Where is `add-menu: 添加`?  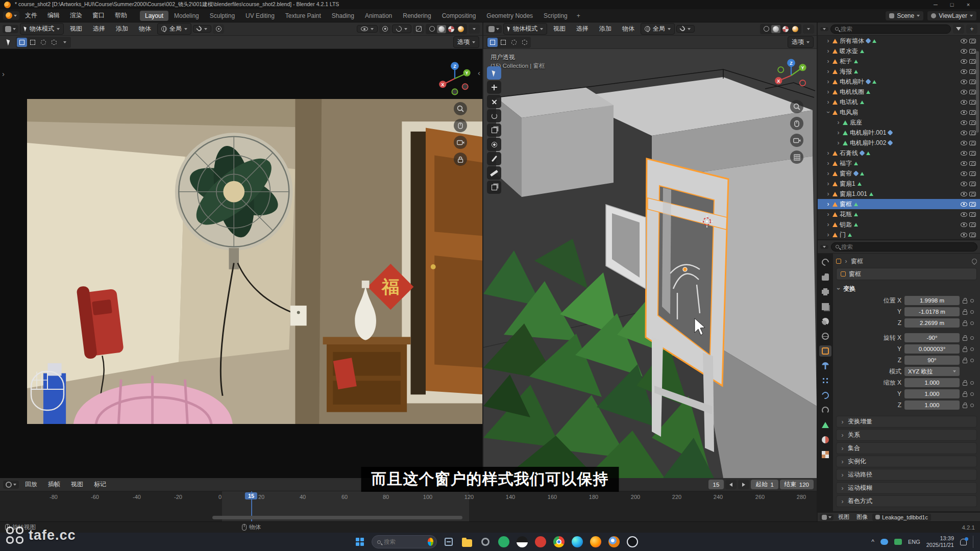 add-menu: 添加 is located at coordinates (605, 29).